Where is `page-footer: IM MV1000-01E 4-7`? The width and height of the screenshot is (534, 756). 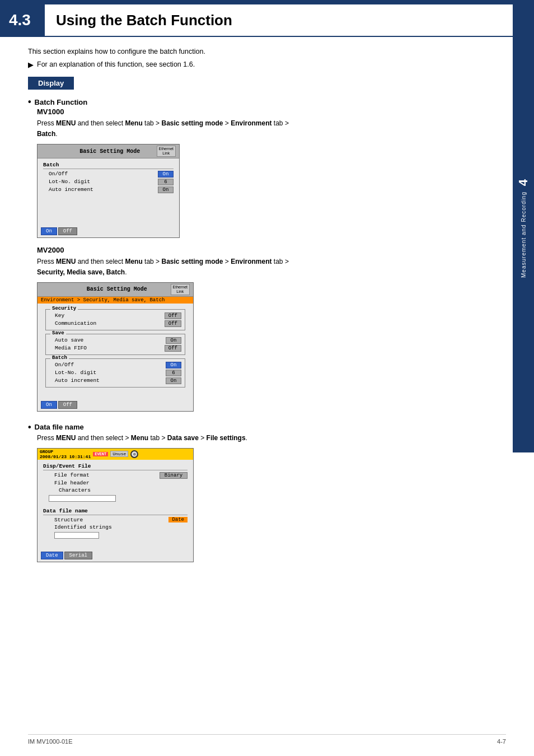 page-footer: IM MV1000-01E 4-7 is located at coordinates (267, 739).